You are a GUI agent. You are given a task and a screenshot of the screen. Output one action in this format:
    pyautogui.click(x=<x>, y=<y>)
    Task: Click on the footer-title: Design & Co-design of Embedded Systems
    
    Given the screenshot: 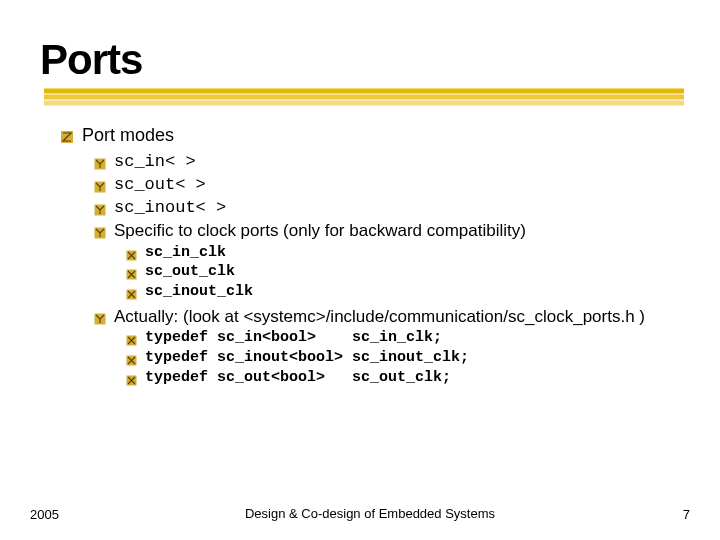 What is the action you would take?
    pyautogui.click(x=370, y=514)
    